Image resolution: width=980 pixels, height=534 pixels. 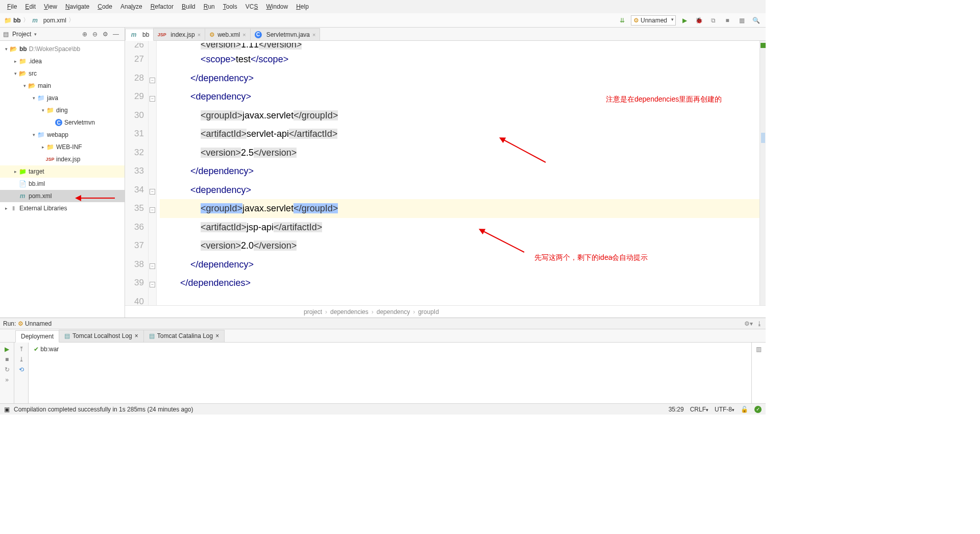 What do you see at coordinates (105, 7) in the screenshot?
I see `menu-code: Code` at bounding box center [105, 7].